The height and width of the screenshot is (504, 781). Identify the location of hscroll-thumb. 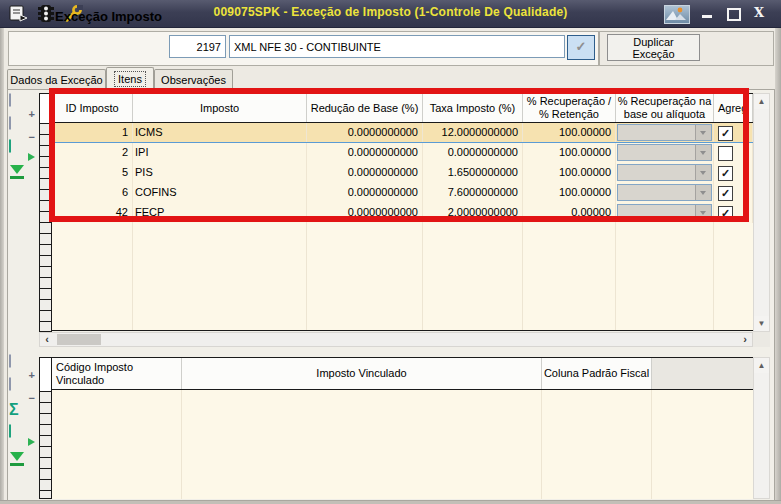
(79, 340).